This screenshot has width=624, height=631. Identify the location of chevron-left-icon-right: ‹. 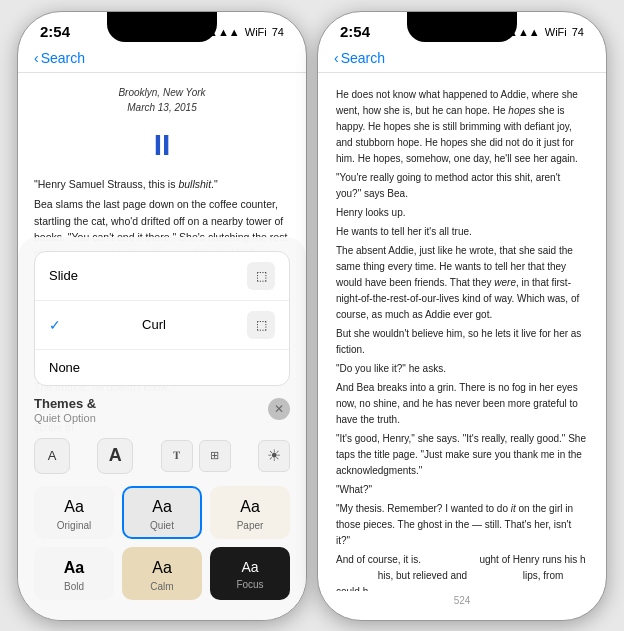
(336, 58).